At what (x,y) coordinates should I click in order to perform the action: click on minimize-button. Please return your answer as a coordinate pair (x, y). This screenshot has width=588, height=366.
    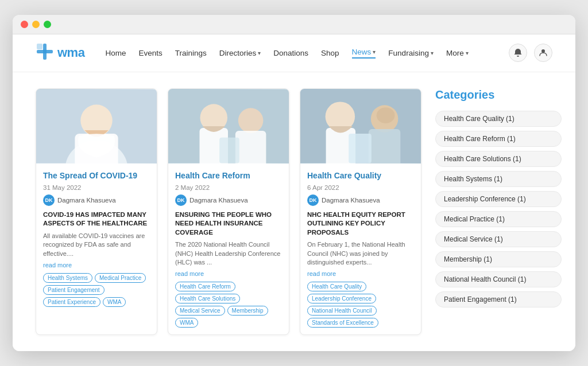
    Looking at the image, I should click on (36, 24).